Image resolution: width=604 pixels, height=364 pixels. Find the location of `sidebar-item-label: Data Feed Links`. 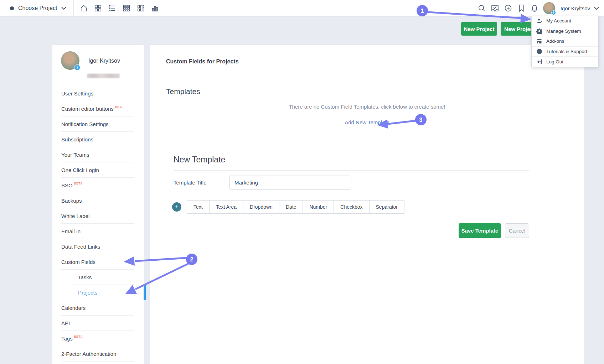

sidebar-item-label: Data Feed Links is located at coordinates (81, 246).